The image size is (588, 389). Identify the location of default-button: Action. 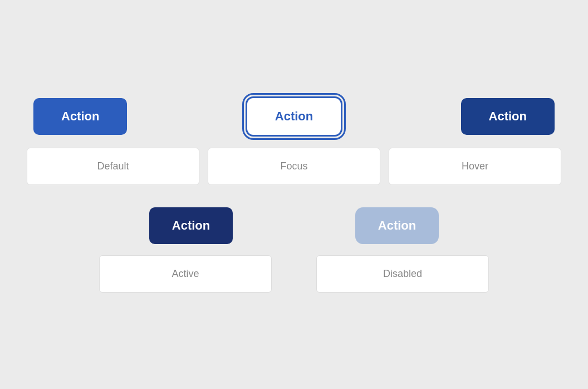
(80, 116).